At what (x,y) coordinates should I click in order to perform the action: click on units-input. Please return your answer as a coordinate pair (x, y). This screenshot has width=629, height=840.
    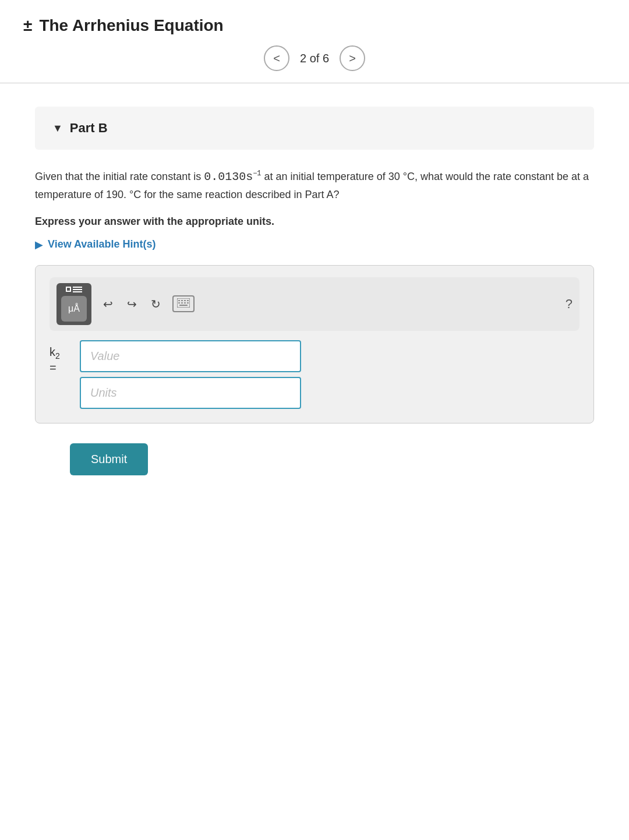
    Looking at the image, I should click on (190, 393).